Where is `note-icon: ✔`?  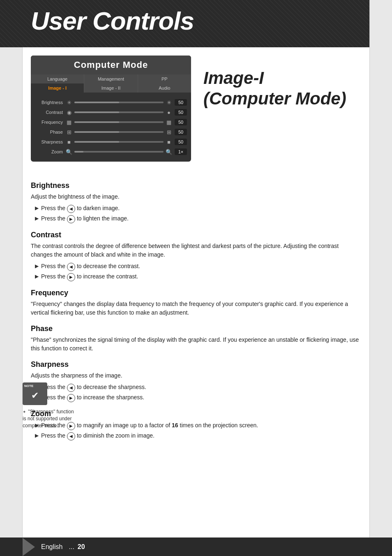
note-icon: ✔ is located at coordinates (35, 394).